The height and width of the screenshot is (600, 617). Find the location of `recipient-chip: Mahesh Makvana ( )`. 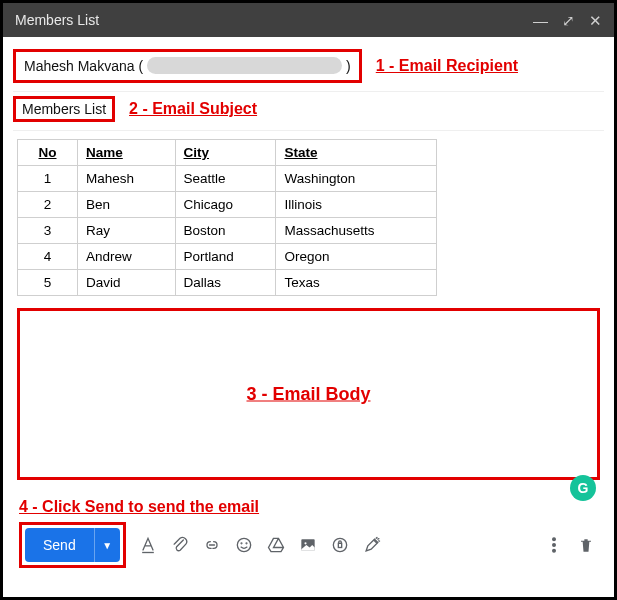

recipient-chip: Mahesh Makvana ( ) is located at coordinates (188, 66).